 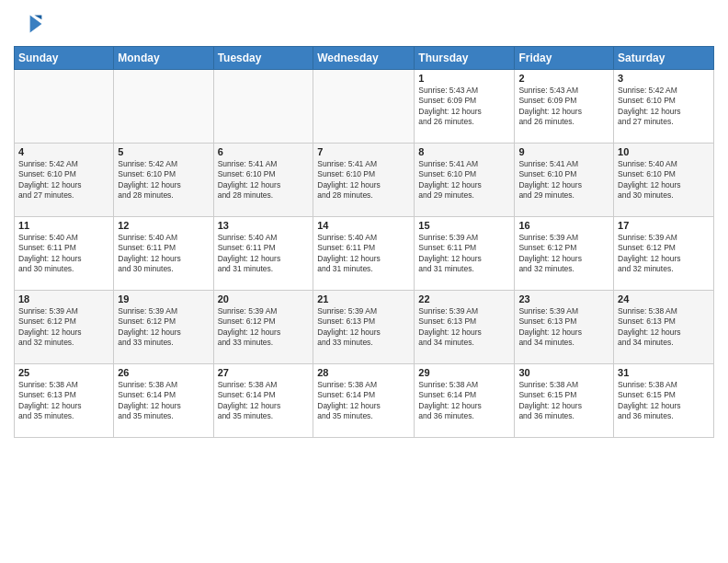 What do you see at coordinates (264, 299) in the screenshot?
I see `day-number: 20` at bounding box center [264, 299].